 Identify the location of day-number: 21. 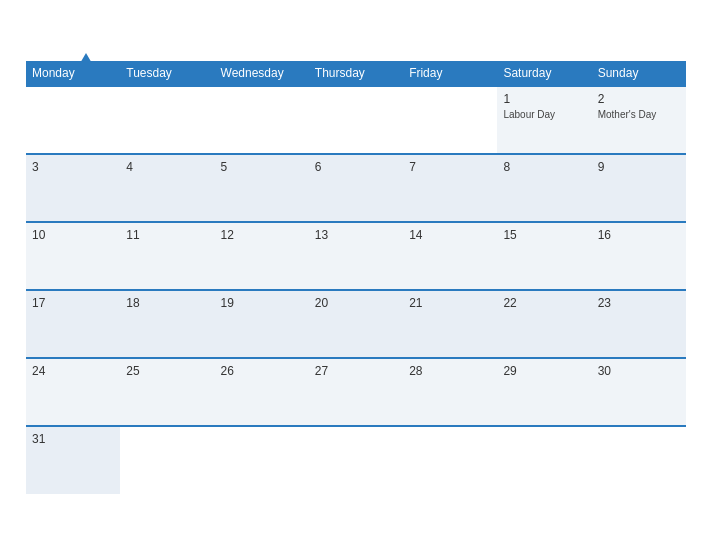
(450, 303).